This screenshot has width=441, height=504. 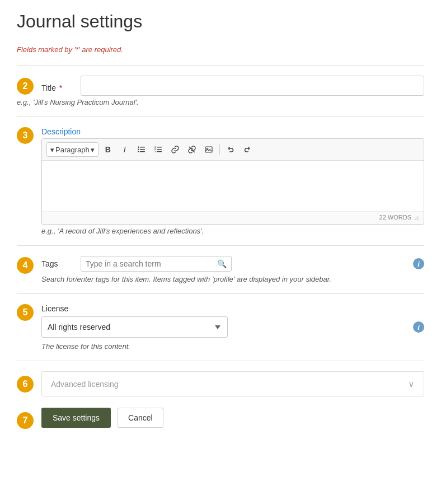 What do you see at coordinates (58, 264) in the screenshot?
I see `tags-label: Tags` at bounding box center [58, 264].